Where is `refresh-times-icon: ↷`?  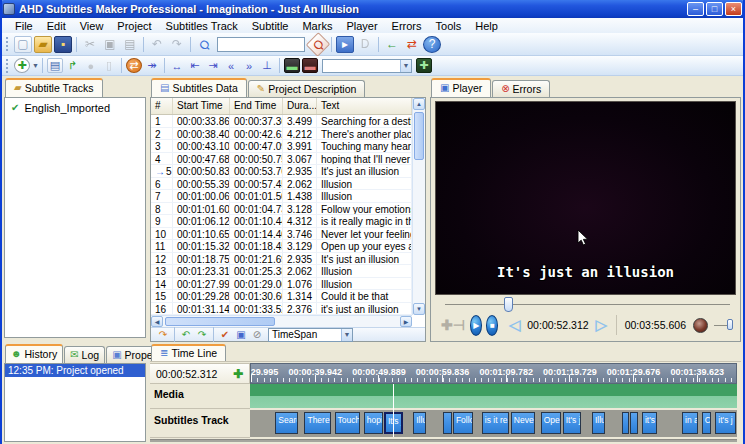 refresh-times-icon: ↷ is located at coordinates (163, 334).